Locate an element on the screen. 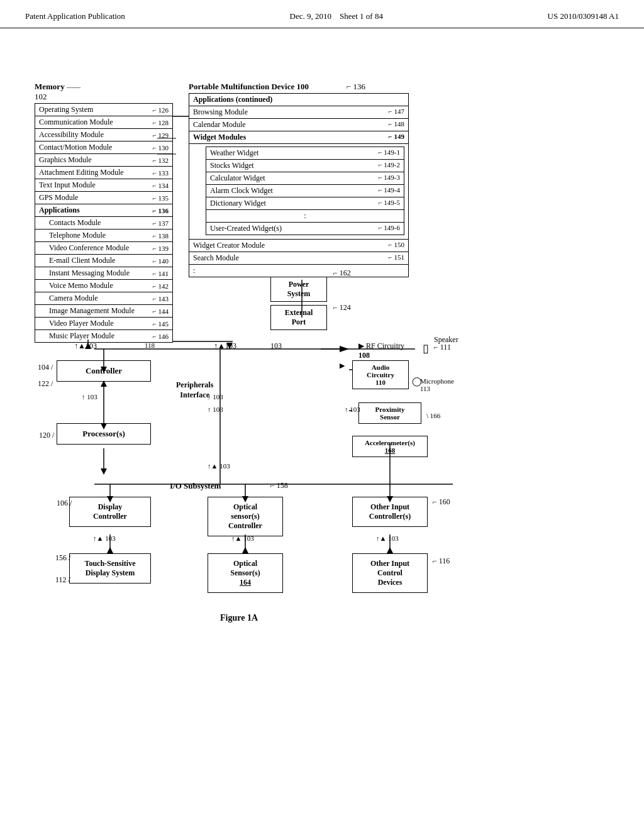 Image resolution: width=644 pixels, height=830 pixels. figure-caption: Figure 1A is located at coordinates (239, 618).